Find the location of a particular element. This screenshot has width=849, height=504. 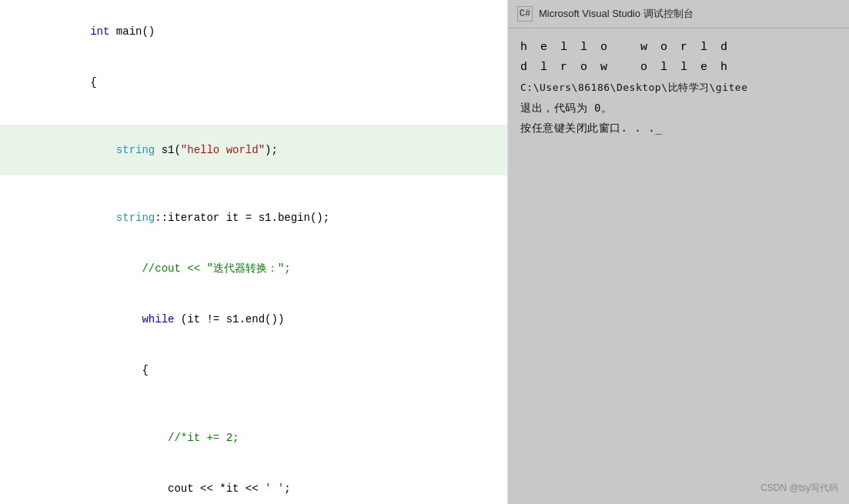

console-line-3: C:\Users\86186\Desktop\比特学习\gitee is located at coordinates (679, 88).